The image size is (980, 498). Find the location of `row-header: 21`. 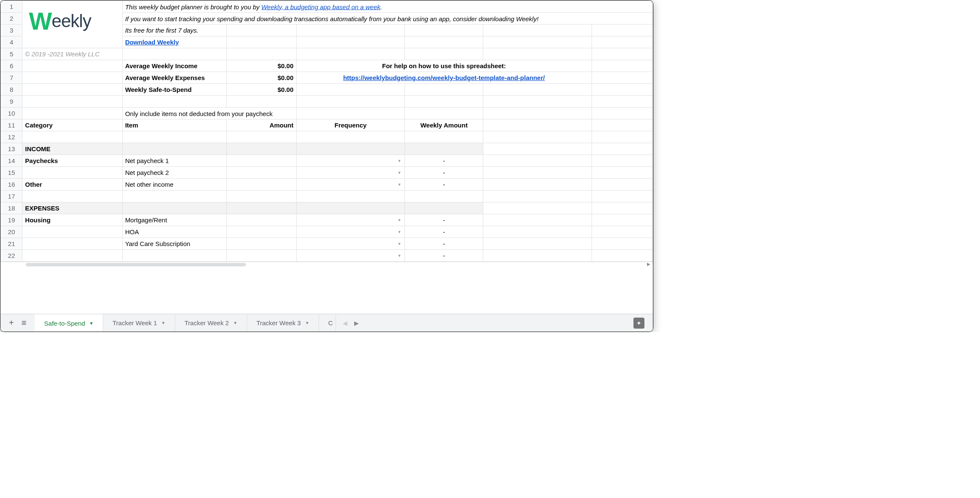

row-header: 21 is located at coordinates (12, 244).